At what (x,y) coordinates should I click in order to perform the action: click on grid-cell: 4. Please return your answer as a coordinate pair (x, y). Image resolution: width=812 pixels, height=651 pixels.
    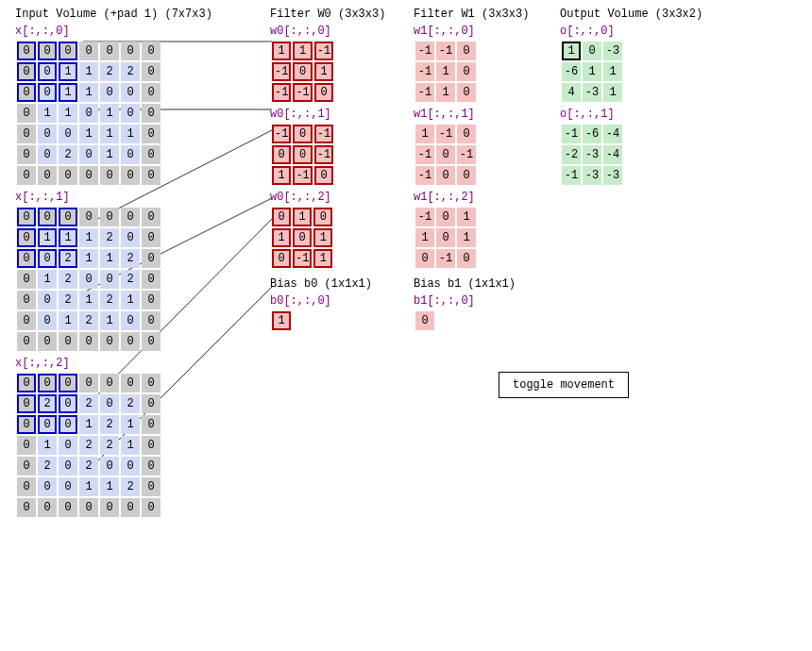
    Looking at the image, I should click on (571, 92).